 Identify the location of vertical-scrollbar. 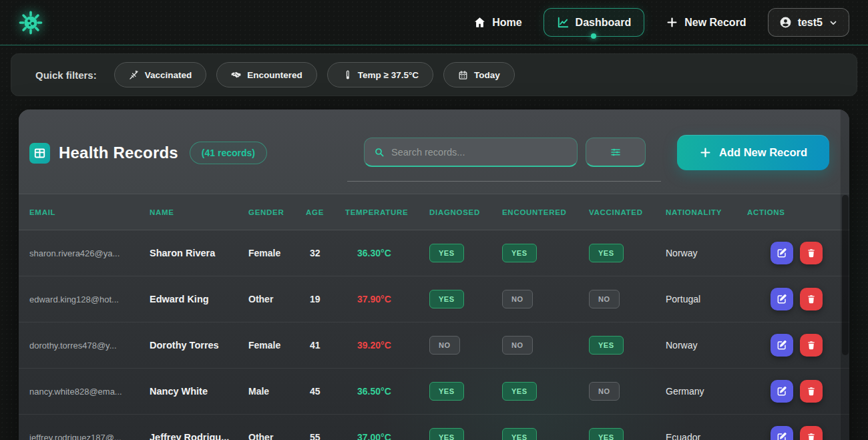
(845, 275).